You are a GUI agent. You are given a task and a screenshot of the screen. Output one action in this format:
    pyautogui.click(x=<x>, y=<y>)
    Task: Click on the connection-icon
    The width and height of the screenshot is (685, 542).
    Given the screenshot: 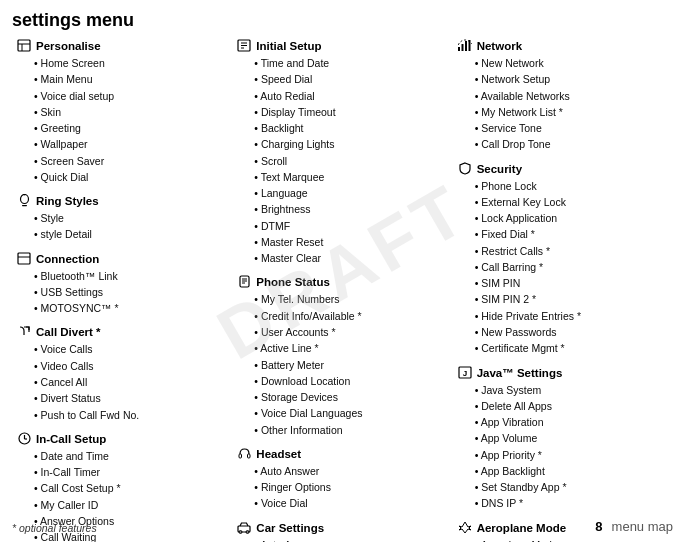 What is the action you would take?
    pyautogui.click(x=24, y=259)
    